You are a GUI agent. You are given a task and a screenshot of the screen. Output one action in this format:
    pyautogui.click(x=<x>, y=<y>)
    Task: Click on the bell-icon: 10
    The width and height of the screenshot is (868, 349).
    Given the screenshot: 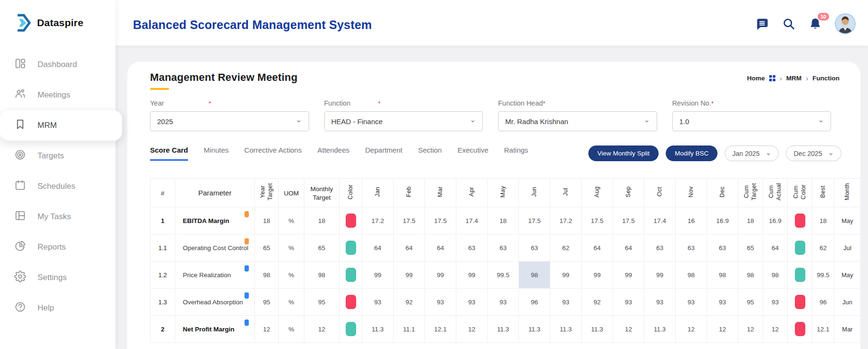 What is the action you would take?
    pyautogui.click(x=815, y=24)
    